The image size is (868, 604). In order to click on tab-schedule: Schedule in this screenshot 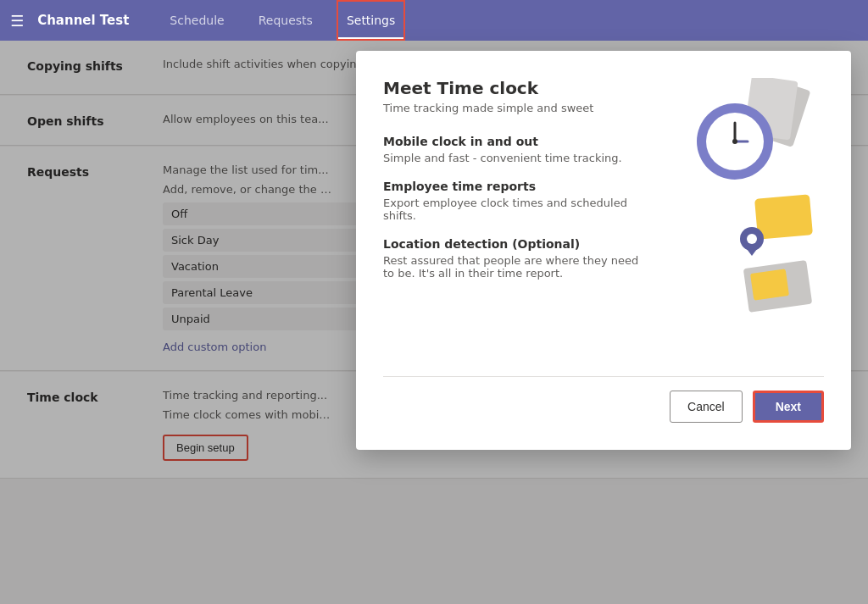, I will do `click(197, 20)`.